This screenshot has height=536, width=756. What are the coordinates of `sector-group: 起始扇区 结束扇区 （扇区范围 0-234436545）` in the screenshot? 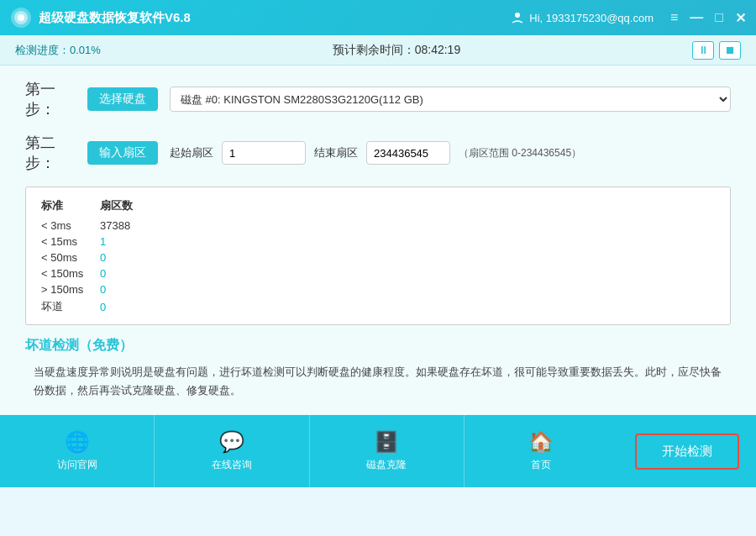 It's located at (450, 153).